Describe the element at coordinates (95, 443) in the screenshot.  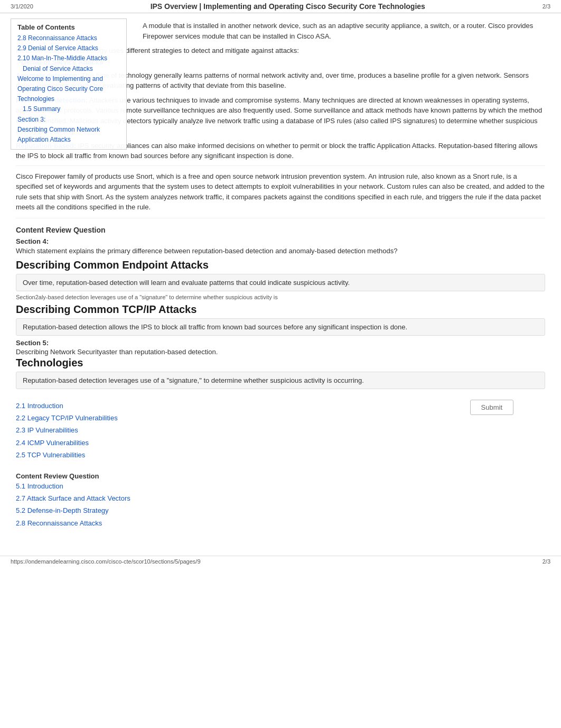
I see `toc-bottom-2-4: 2.4 ICMP Vulnerabilities` at that location.